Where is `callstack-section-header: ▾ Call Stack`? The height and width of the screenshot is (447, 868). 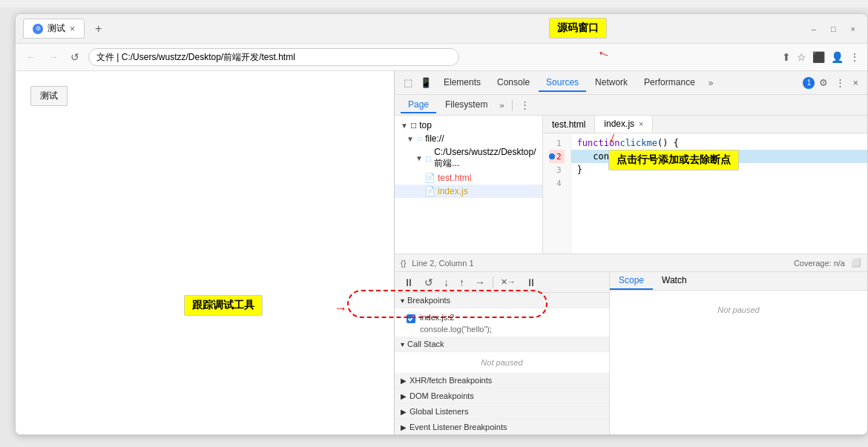
callstack-section-header: ▾ Call Stack is located at coordinates (502, 344).